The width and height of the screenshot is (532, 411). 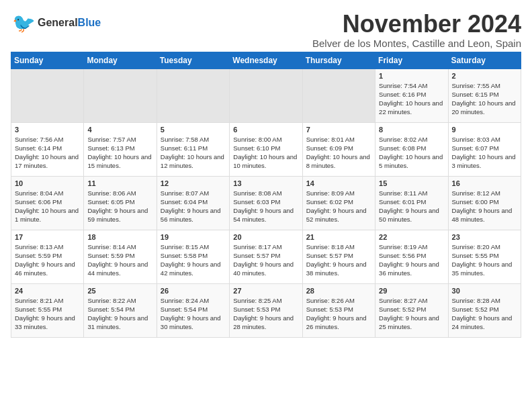 I want to click on logo-blue: Blue, so click(x=90, y=23).